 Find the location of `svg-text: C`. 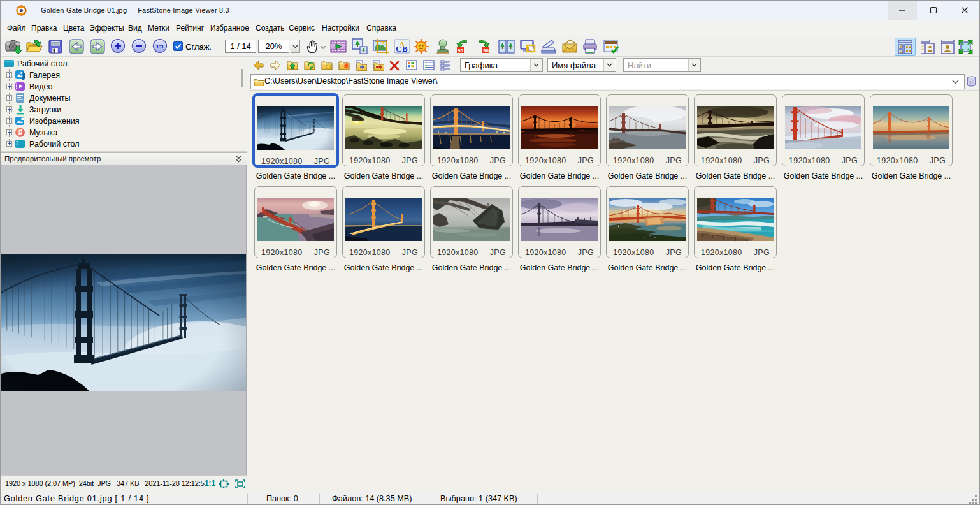

svg-text: C is located at coordinates (399, 48).